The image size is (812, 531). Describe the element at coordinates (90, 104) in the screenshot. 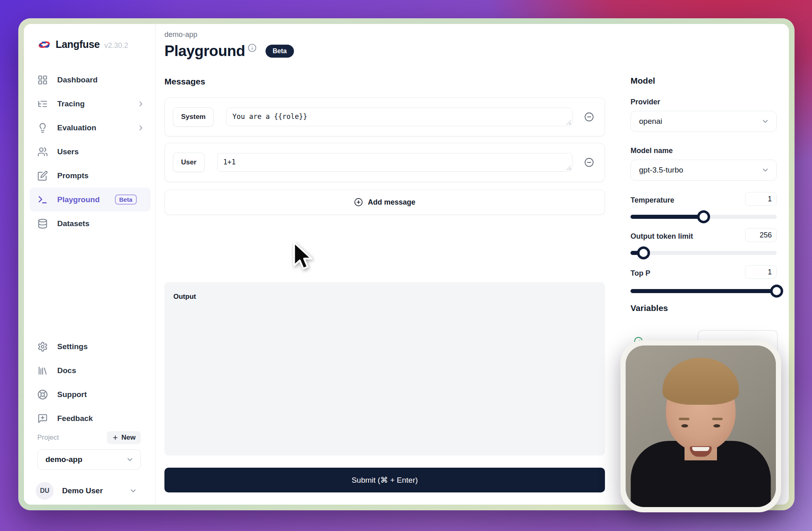

I see `sidebar-item-tracing: Tracing` at that location.